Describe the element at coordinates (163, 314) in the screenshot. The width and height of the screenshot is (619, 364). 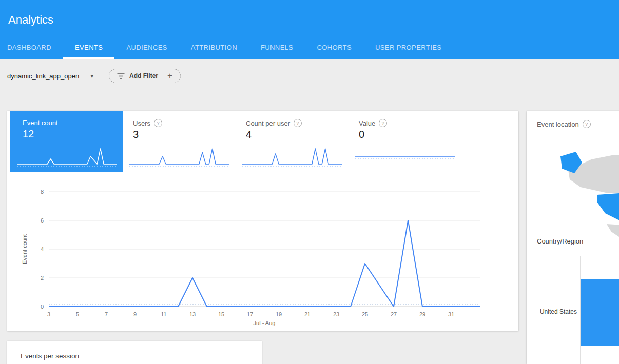
I see `svg-text: 11` at that location.